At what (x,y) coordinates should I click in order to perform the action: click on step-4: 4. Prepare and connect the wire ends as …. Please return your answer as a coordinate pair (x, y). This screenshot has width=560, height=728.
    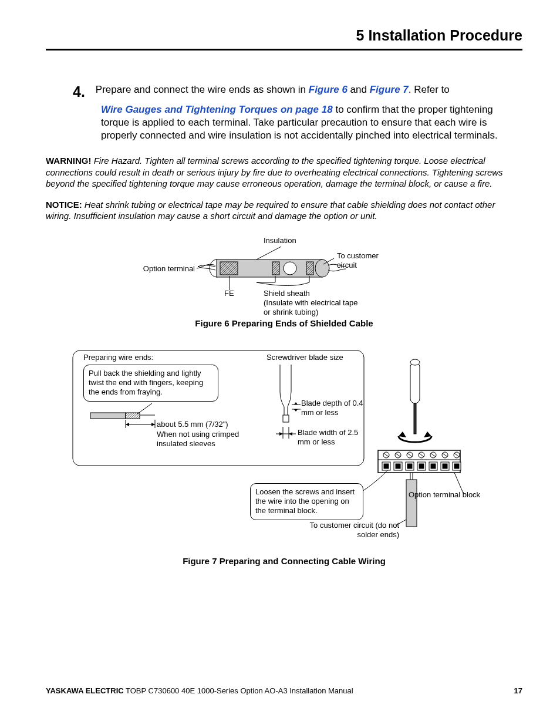
    Looking at the image, I should click on (284, 92).